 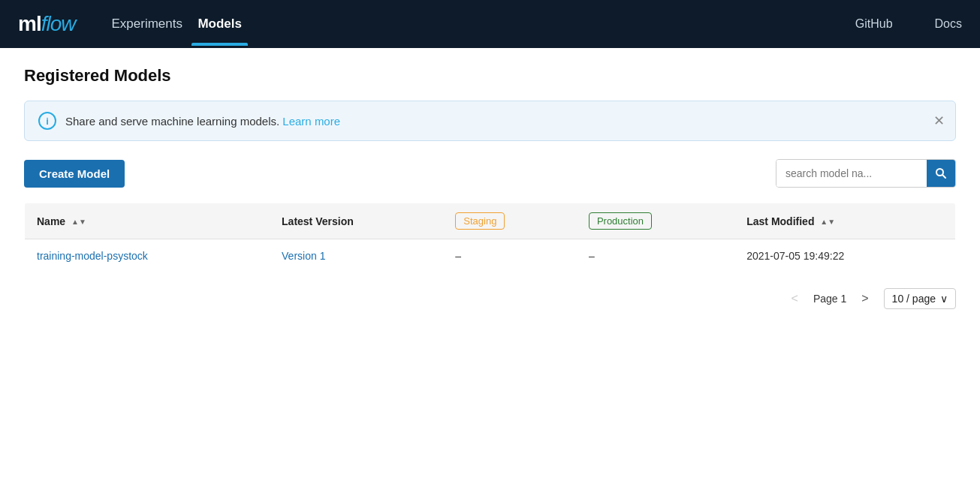 I want to click on table-row: training-model-psystock Version 1 – – 20…, so click(x=490, y=257).